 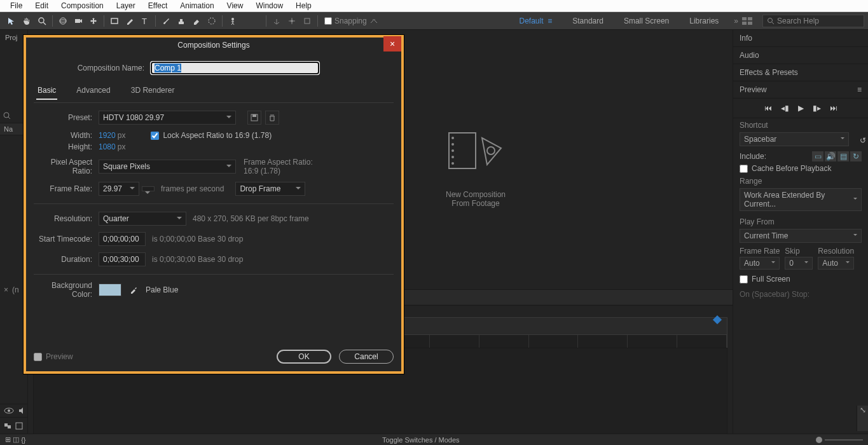 What do you see at coordinates (235, 68) in the screenshot?
I see `comp-name-input` at bounding box center [235, 68].